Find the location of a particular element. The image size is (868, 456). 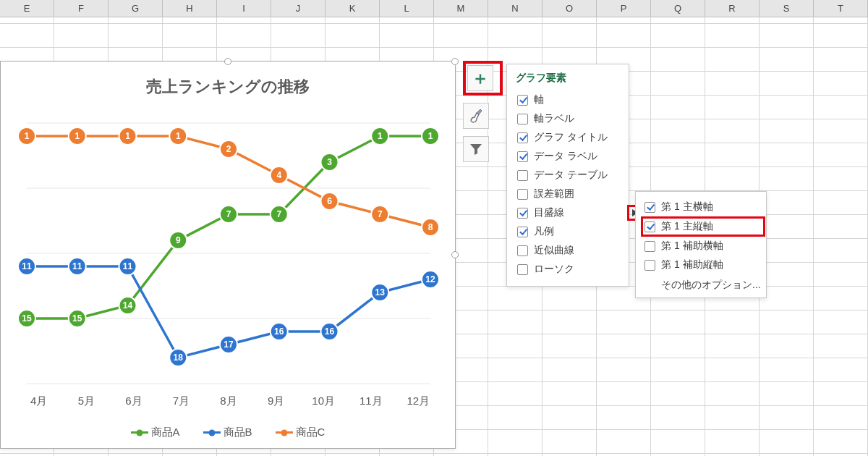

chart-styles-button is located at coordinates (476, 116).